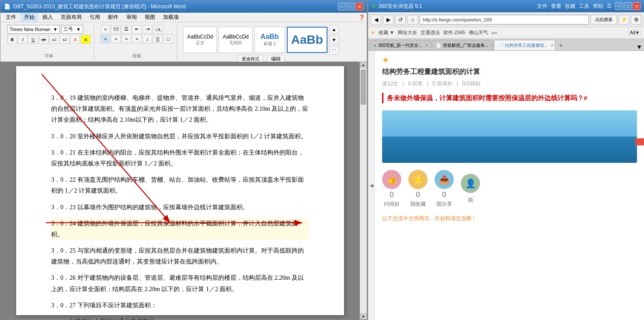  I want to click on bookmark-all-sites: 网址大全, so click(407, 32).